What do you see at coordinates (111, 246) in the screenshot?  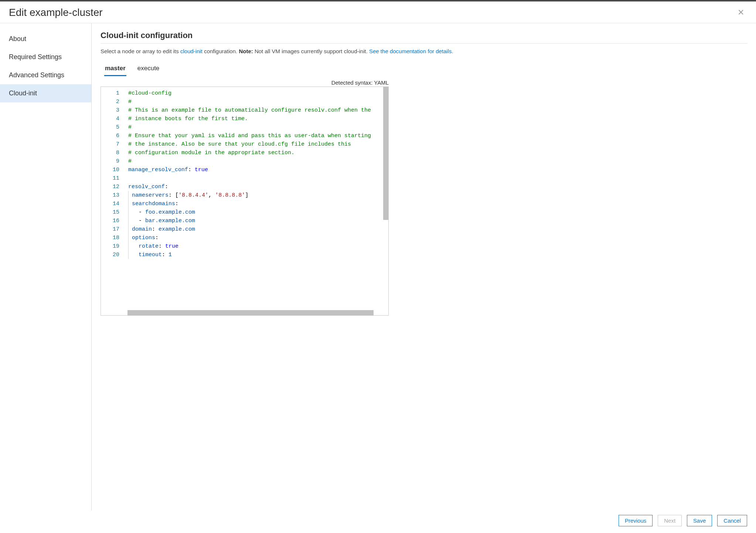 I see `line-number: 19` at bounding box center [111, 246].